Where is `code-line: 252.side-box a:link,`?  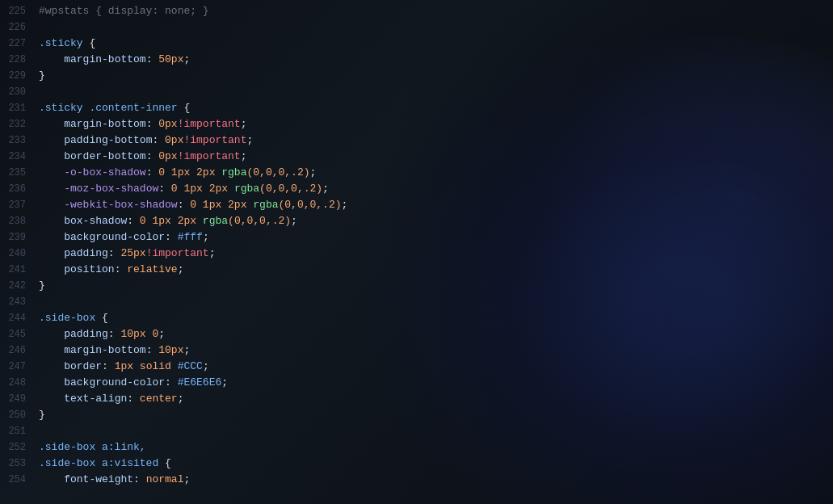 code-line: 252.side-box a:link, is located at coordinates (234, 447).